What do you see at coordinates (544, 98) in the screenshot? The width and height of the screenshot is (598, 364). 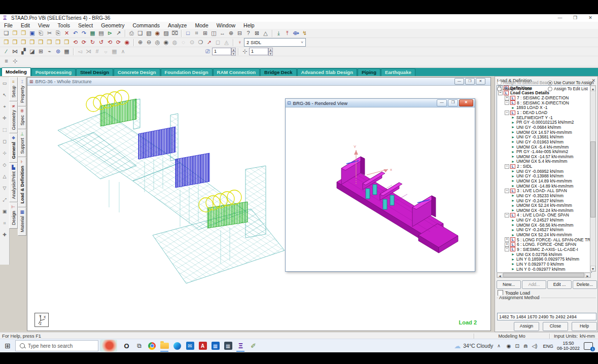 I see `tree-item: +L7 : SEISMIC Z-DIRECTION` at bounding box center [544, 98].